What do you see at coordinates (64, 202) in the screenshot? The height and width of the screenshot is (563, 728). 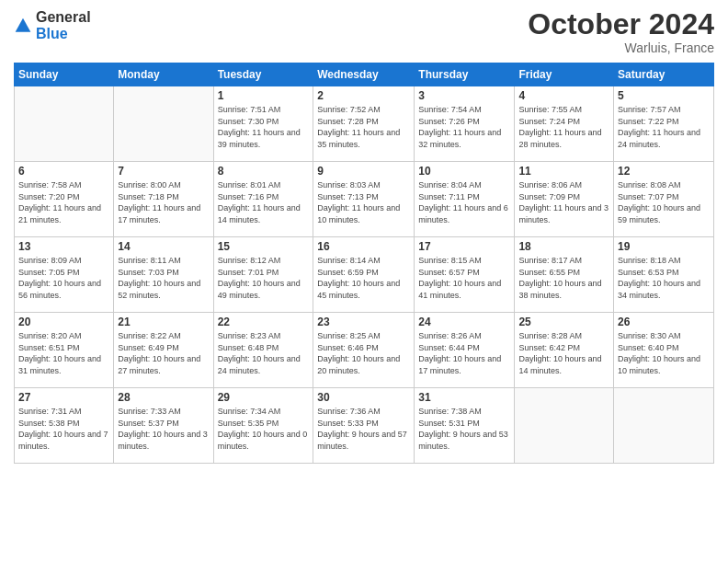 I see `day-info: Sunrise: 7:58 AMSunset: 7:20 PMDaylight:…` at bounding box center [64, 202].